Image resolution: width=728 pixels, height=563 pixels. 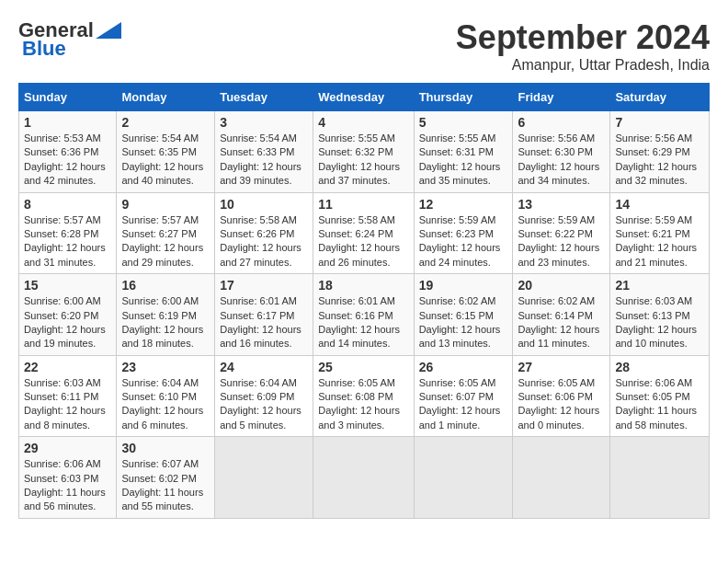 What do you see at coordinates (165, 323) in the screenshot?
I see `day-info: Sunrise: 6:00 AM Sunset: 6:19 PM Dayligh…` at bounding box center [165, 323].